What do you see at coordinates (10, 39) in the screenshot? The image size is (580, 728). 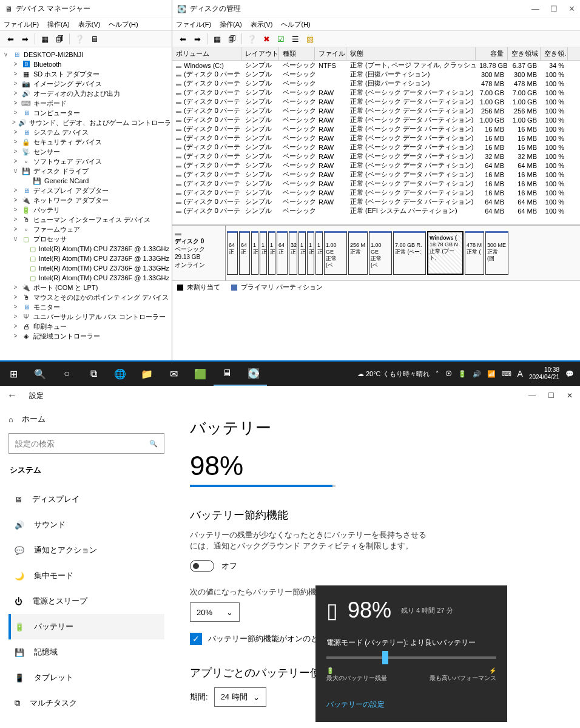 I see `back-icon: ⬅` at bounding box center [10, 39].